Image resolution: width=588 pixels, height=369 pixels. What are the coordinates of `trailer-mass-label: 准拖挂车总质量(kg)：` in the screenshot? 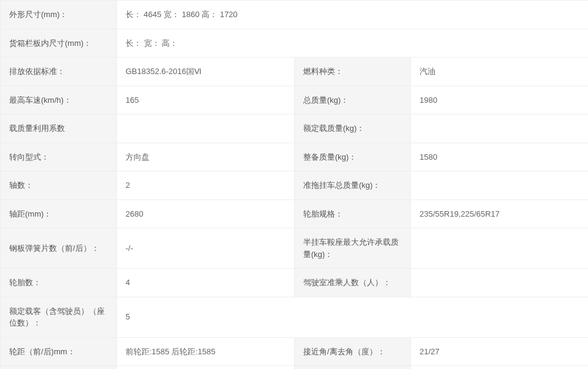 It's located at (353, 186).